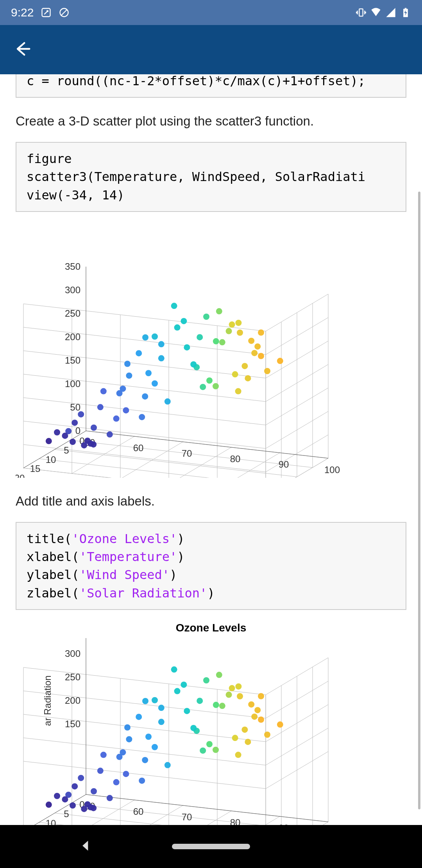  I want to click on svg-text: 250, so click(73, 677).